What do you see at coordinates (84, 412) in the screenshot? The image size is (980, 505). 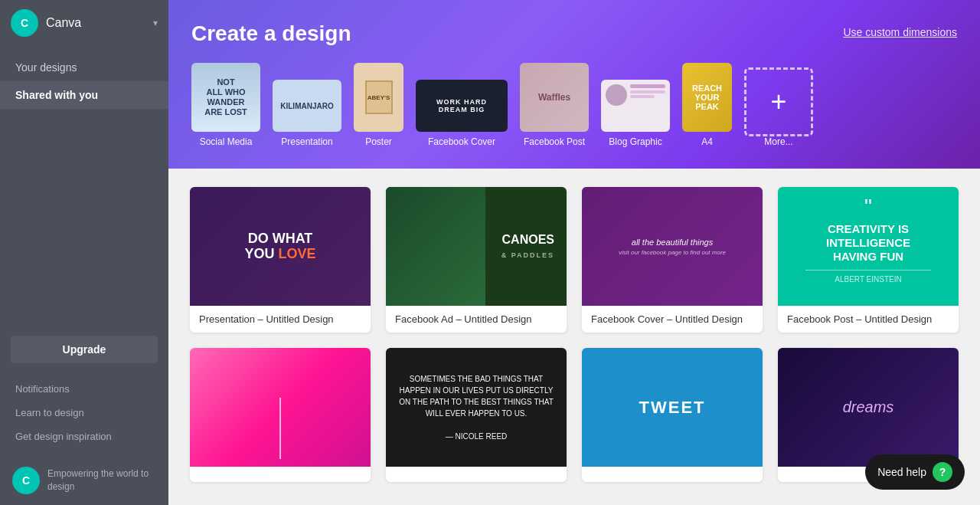 I see `sidebar-item-learn-to-design: Learn to design` at bounding box center [84, 412].